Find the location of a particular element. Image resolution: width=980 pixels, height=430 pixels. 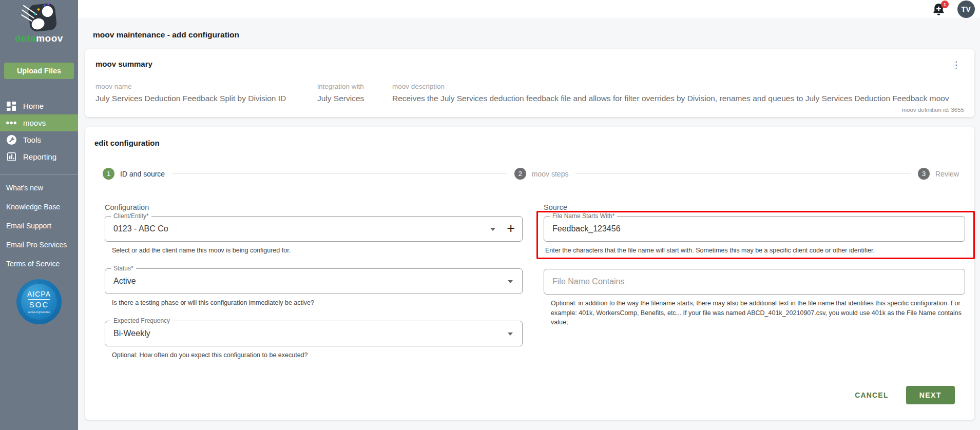

kebab-menu-icon: ⋮ is located at coordinates (956, 65).